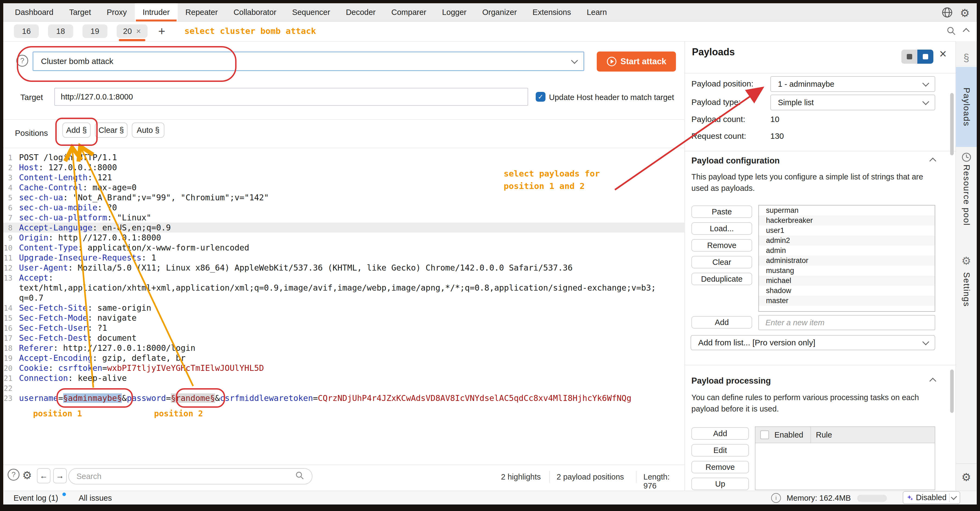 The width and height of the screenshot is (980, 511). What do you see at coordinates (80, 12) in the screenshot?
I see `menu-item: Target` at bounding box center [80, 12].